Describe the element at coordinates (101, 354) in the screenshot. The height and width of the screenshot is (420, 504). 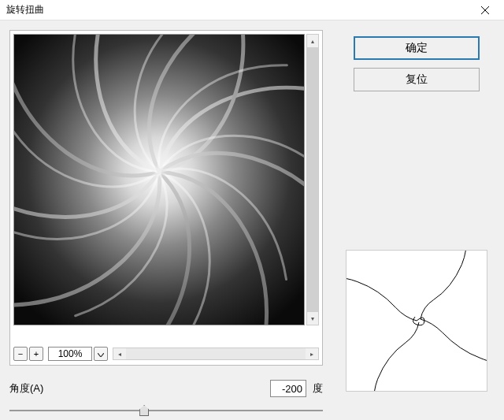
I see `chevron-down-icon` at that location.